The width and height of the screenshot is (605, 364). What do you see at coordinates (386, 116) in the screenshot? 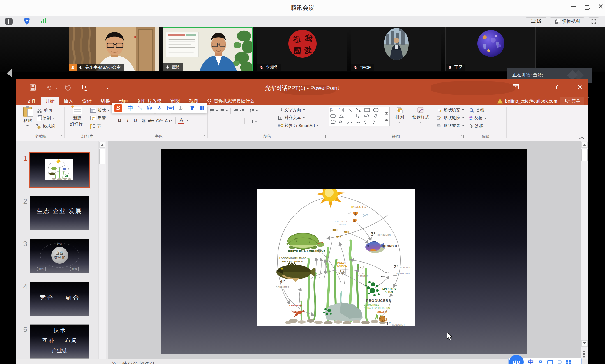
I see `shapes-gallery-scroll` at bounding box center [386, 116].